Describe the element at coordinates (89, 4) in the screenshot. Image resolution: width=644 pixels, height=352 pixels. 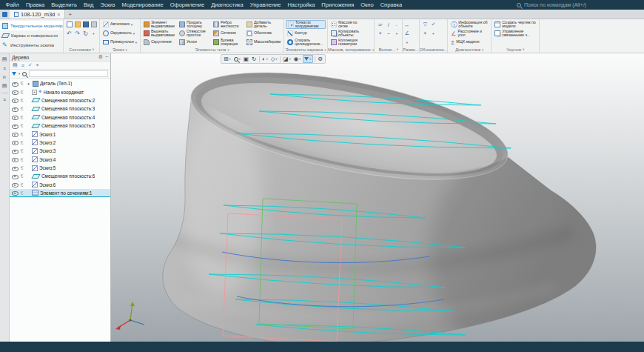
I see `menu-view: Вид` at that location.